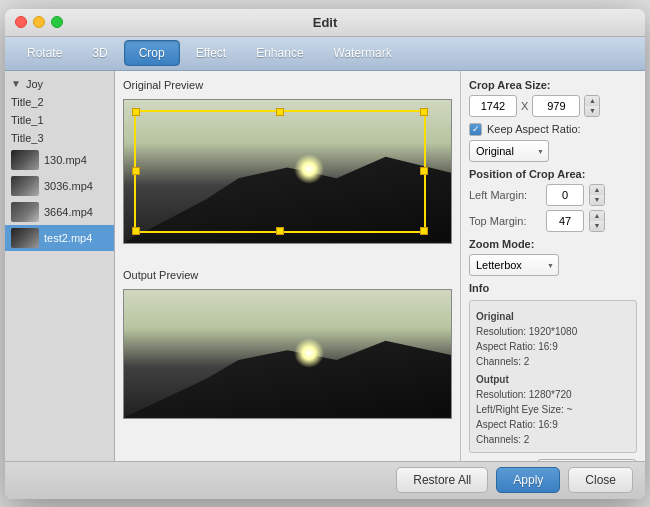 The image size is (650, 507). What do you see at coordinates (528, 480) in the screenshot?
I see `apply-button: Apply` at bounding box center [528, 480].